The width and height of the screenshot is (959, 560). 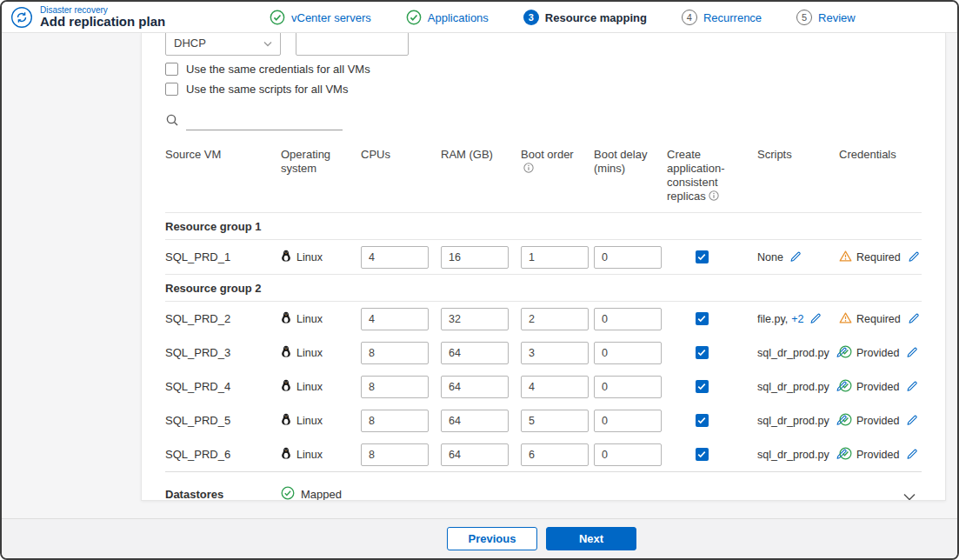 What do you see at coordinates (352, 44) in the screenshot?
I see `ip-address-field` at bounding box center [352, 44].